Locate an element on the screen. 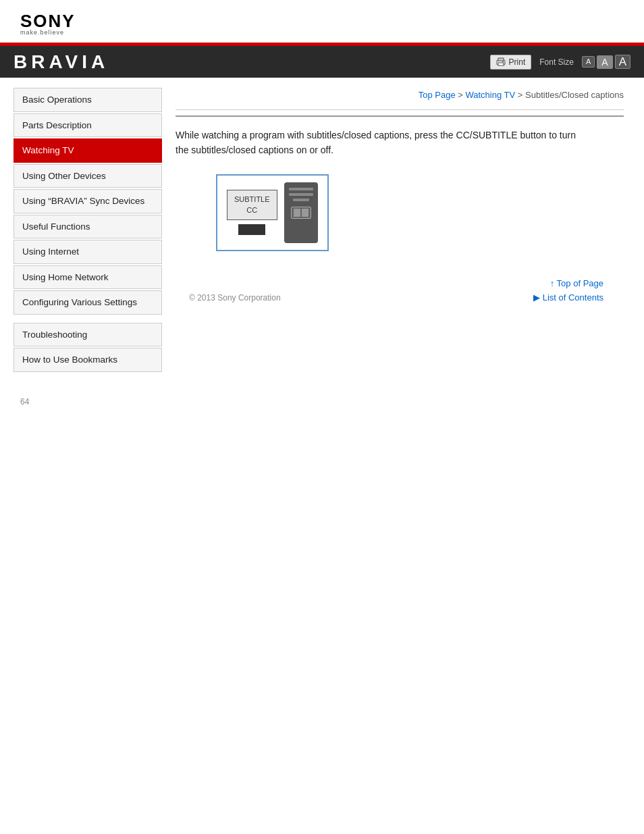 The image size is (644, 834). top-bar: SONY make.believe is located at coordinates (322, 22).